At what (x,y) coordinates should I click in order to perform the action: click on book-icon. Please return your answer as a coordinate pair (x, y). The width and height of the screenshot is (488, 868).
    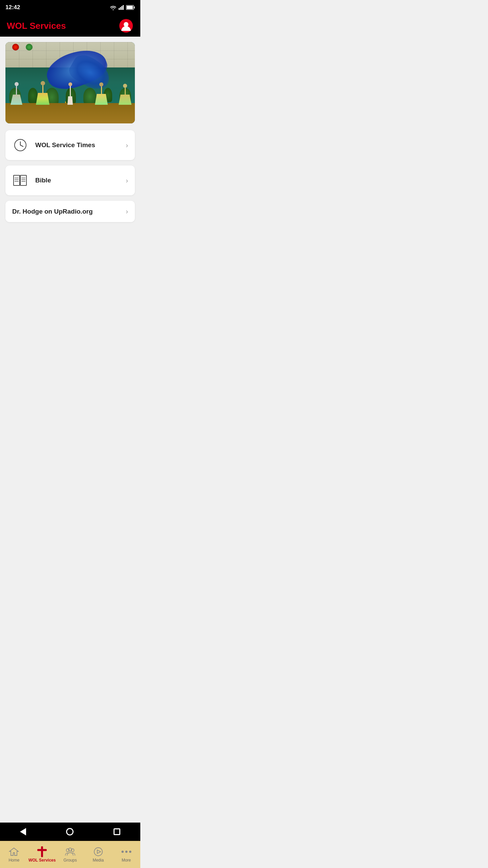
    Looking at the image, I should click on (20, 180).